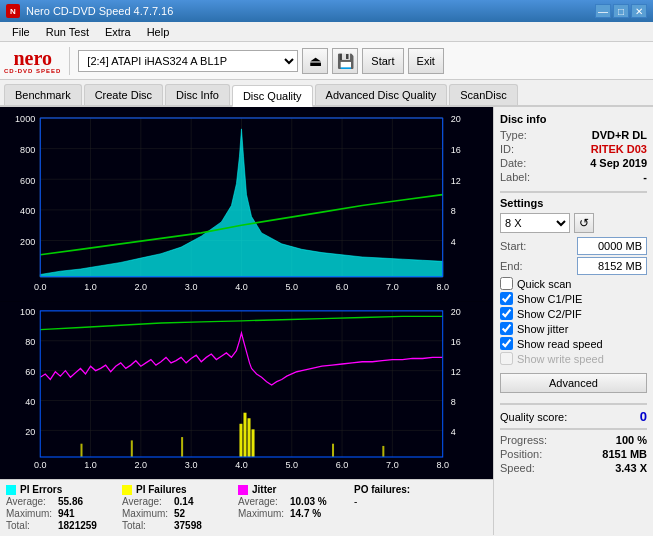 The width and height of the screenshot is (653, 536). Describe the element at coordinates (68, 32) in the screenshot. I see `menu-run-test: Run Test` at that location.